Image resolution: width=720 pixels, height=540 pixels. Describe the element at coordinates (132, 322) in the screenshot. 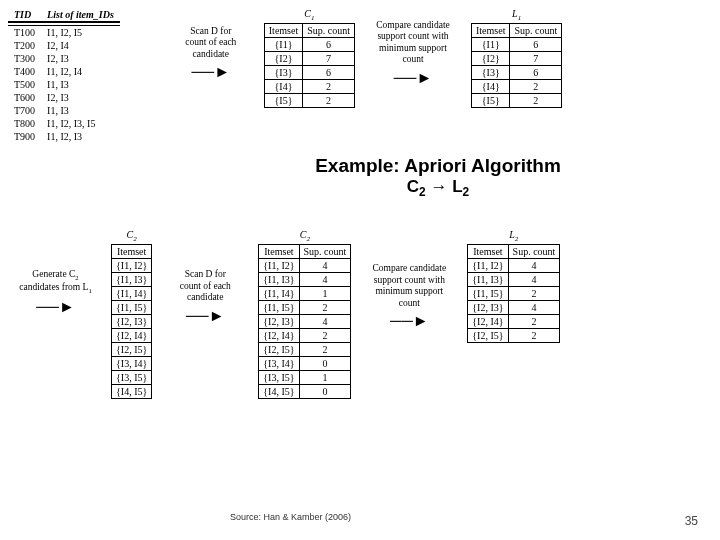

I see `C2a-table: Itemset {I1, I2}{I1, I3}{I1, I4}{I1, I5}…` at that location.